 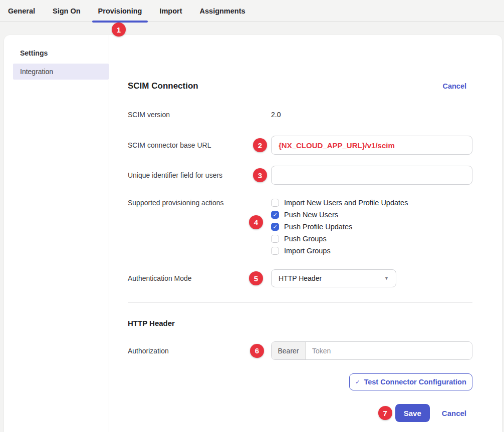 I want to click on callout-badge-4: 4, so click(x=256, y=222).